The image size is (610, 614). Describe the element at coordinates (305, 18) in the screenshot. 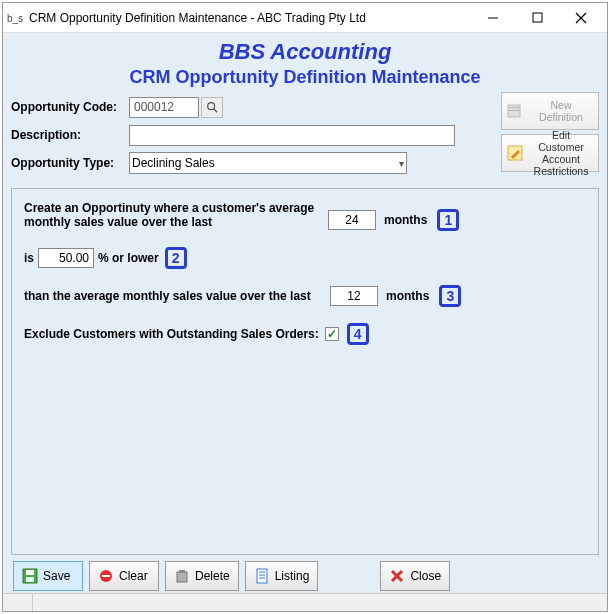

I see `titlebar: b_s CRM Opportunity Definition Maintenan…` at that location.